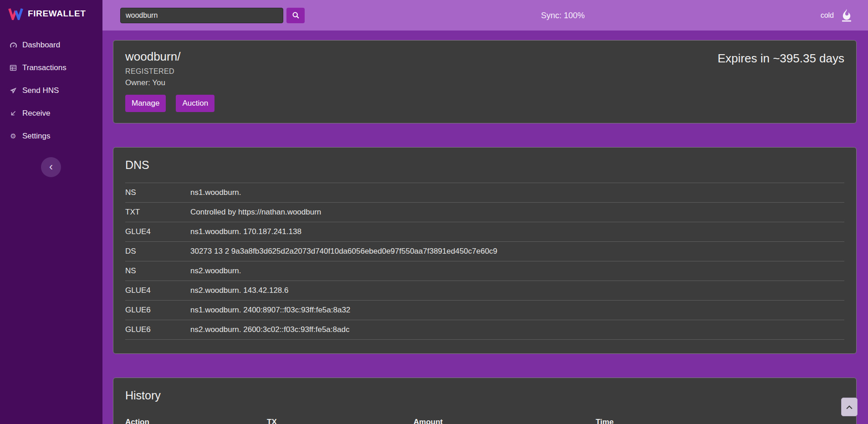  I want to click on dns-record-row: GLUE4 ns2.woodburn. 143.42.128.6, so click(485, 291).